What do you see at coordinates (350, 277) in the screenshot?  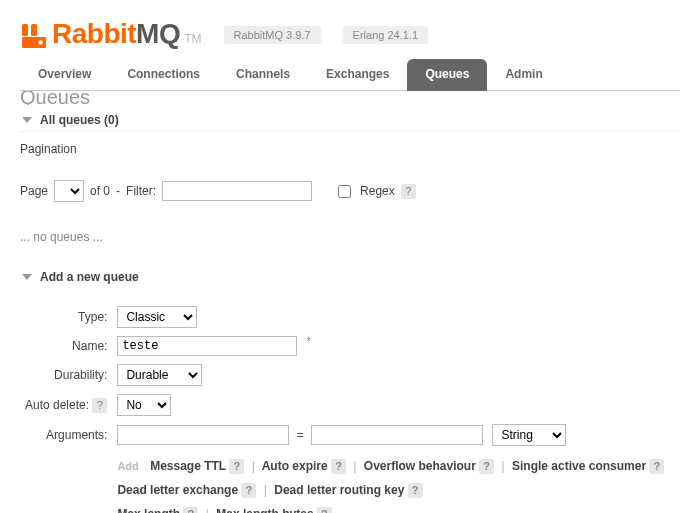 I see `add-queue-header: Add a new queue` at bounding box center [350, 277].